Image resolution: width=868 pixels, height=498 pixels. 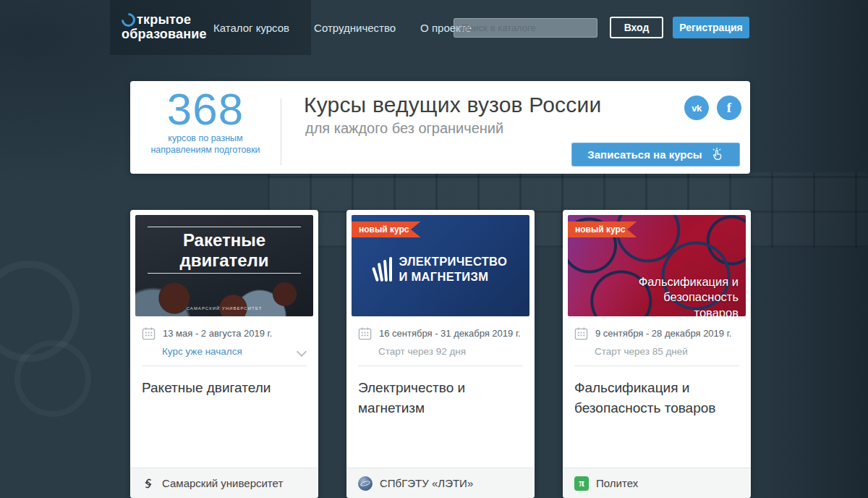 What do you see at coordinates (657, 398) in the screenshot?
I see `course-title: Фальсификация и безопасность товаров` at bounding box center [657, 398].